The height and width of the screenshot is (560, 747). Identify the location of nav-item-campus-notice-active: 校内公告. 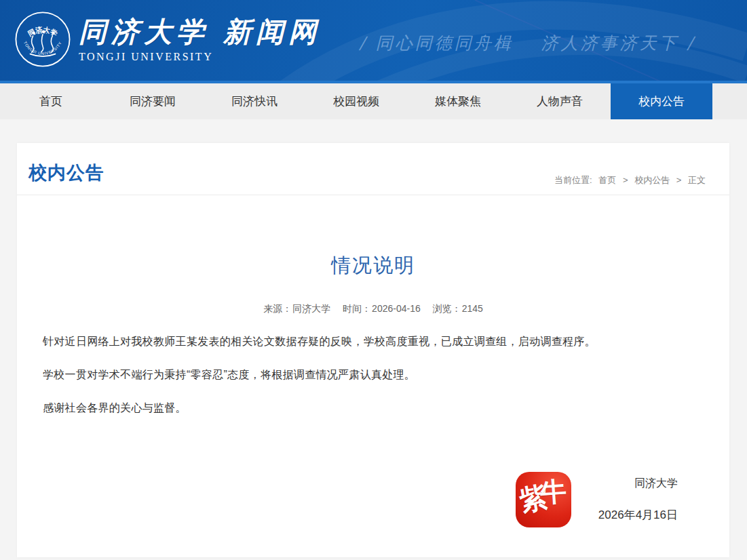
(662, 102).